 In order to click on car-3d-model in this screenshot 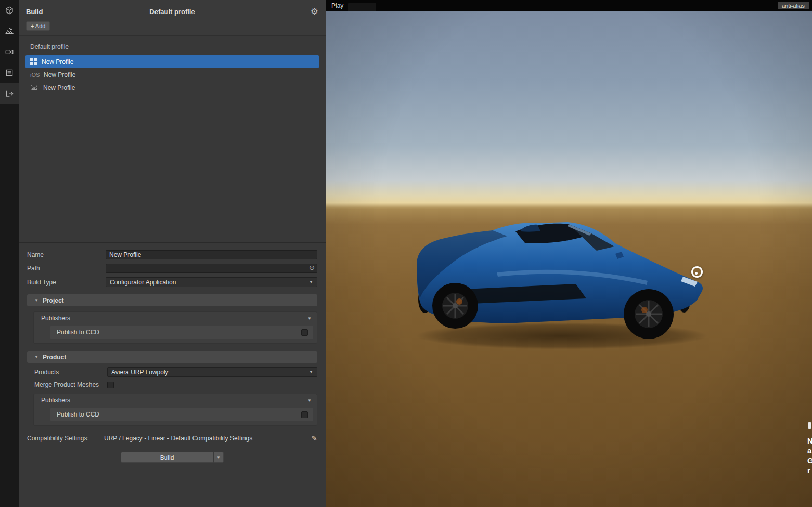, I will do `click(561, 284)`.